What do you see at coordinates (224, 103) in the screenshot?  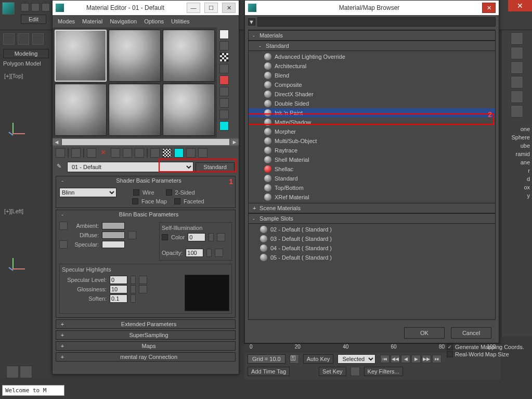 I see `options-icon` at bounding box center [224, 103].